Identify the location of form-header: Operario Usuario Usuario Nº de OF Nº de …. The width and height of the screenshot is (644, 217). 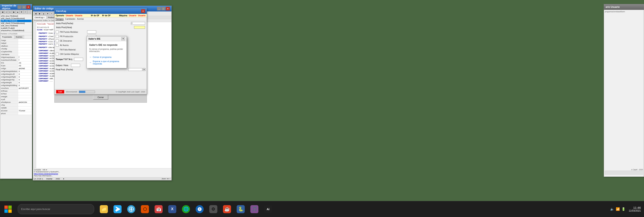
(100, 16).